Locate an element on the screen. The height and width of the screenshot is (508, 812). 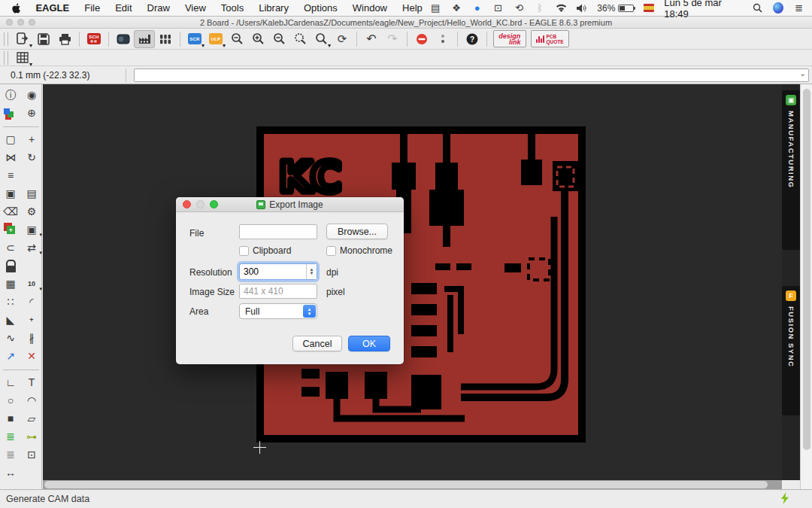
miter2-icon: ◣ is located at coordinates (11, 320).